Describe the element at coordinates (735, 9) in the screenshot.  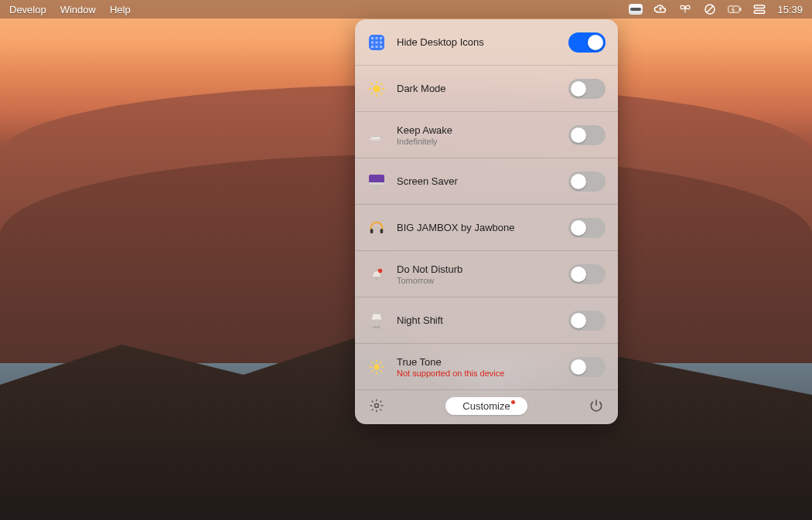
I see `battery-charging-icon` at that location.